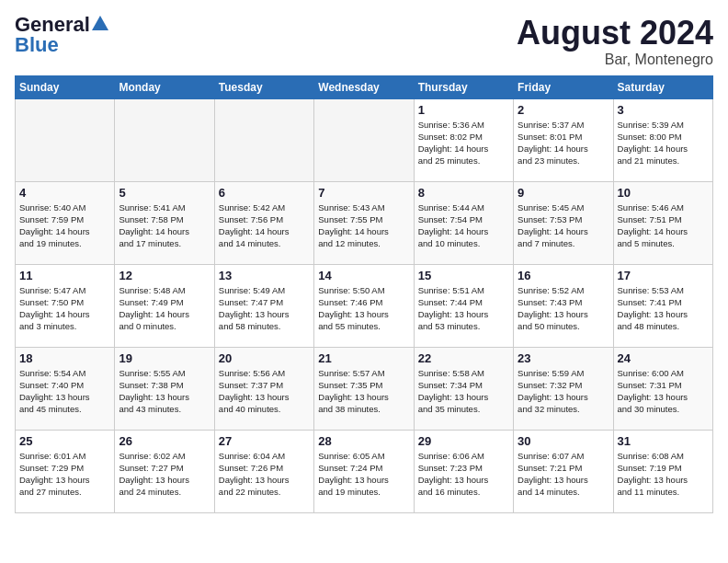 The height and width of the screenshot is (563, 728). Describe the element at coordinates (364, 471) in the screenshot. I see `calendar-week-row: 25Sunrise: 6:01 AMSunset: 7:29 PMDayligh…` at that location.